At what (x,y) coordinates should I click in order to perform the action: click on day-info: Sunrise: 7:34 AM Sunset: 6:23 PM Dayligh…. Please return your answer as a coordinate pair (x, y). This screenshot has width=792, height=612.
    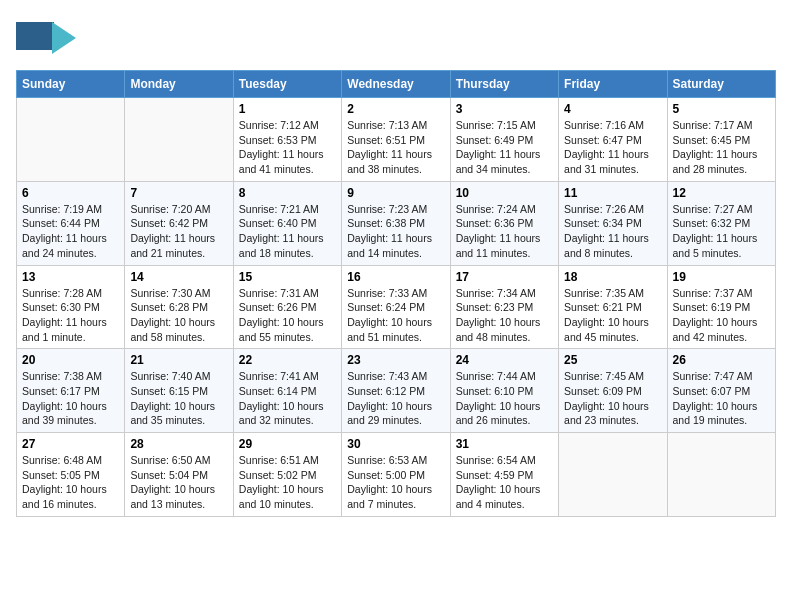
    Looking at the image, I should click on (504, 316).